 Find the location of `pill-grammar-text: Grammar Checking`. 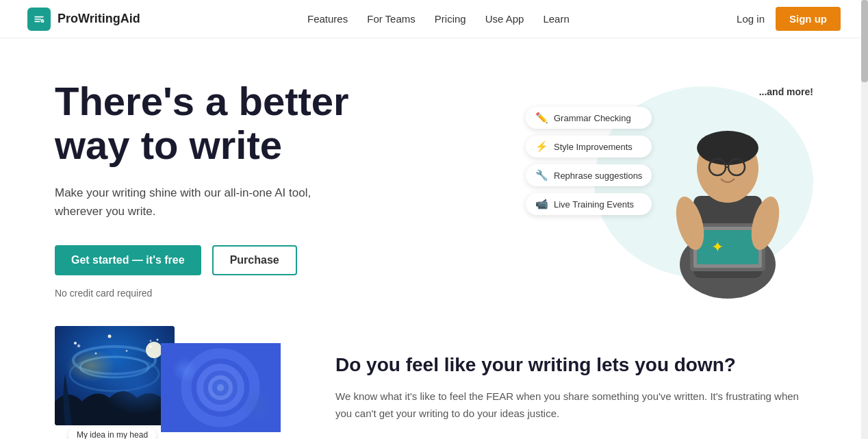

pill-grammar-text: Grammar Checking is located at coordinates (593, 118).